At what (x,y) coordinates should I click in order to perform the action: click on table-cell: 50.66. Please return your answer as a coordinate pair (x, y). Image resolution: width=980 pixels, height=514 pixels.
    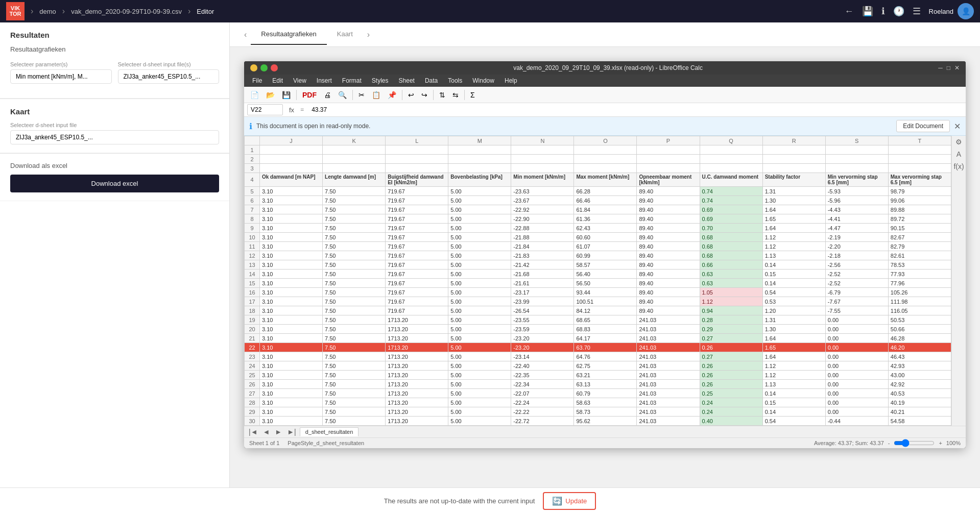
    Looking at the image, I should click on (919, 329).